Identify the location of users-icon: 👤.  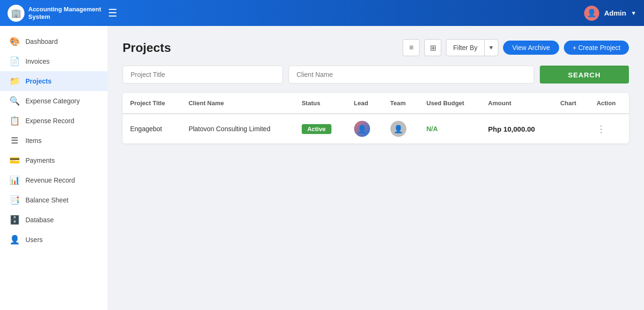
(15, 240).